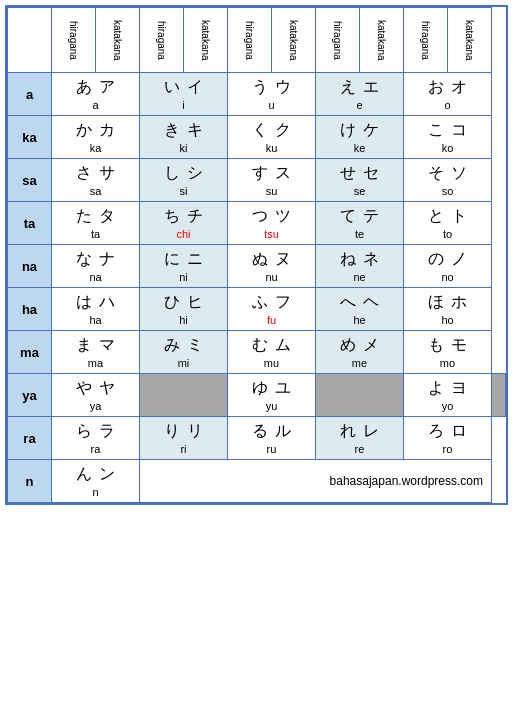 This screenshot has height=720, width=513. What do you see at coordinates (360, 438) in the screenshot?
I see `kana-cell-ra-3: れ レ re` at bounding box center [360, 438].